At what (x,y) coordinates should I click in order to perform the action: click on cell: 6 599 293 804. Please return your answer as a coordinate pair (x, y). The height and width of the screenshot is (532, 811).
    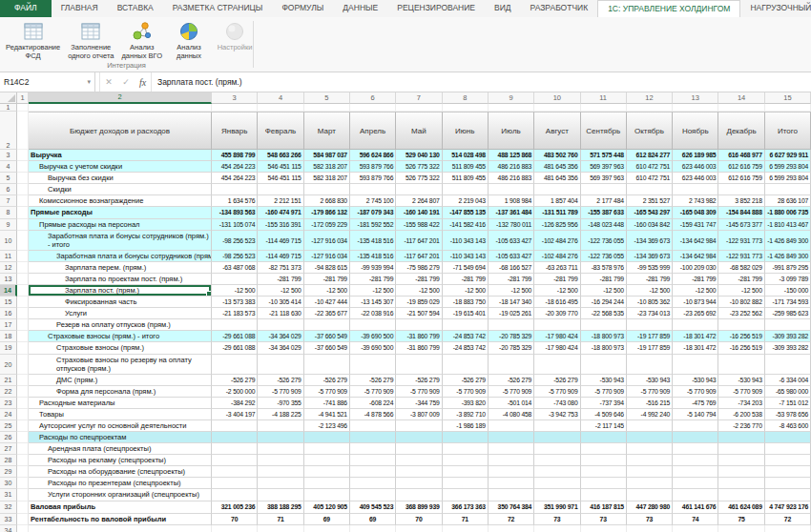
    Looking at the image, I should click on (788, 167).